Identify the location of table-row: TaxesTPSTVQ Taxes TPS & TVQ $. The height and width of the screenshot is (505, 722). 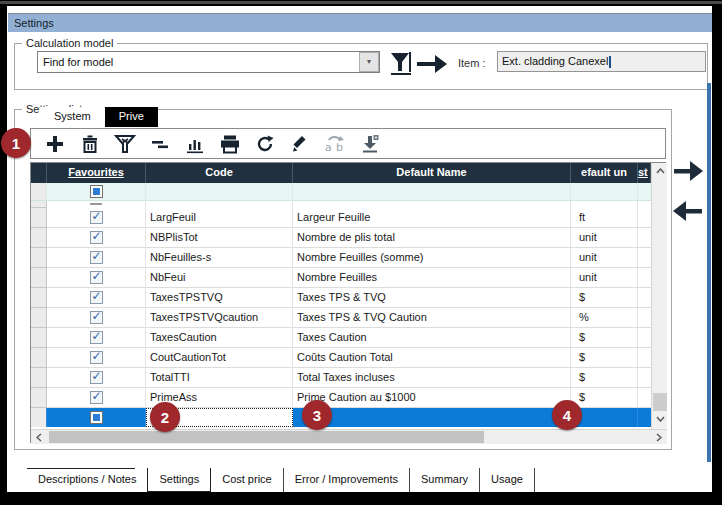
(341, 298).